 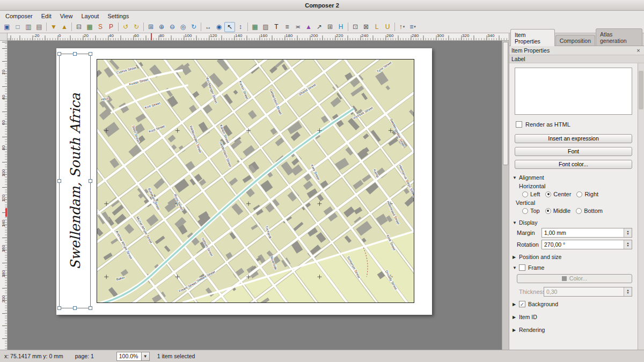 I want to click on radio-align-right: Right, so click(x=587, y=194).